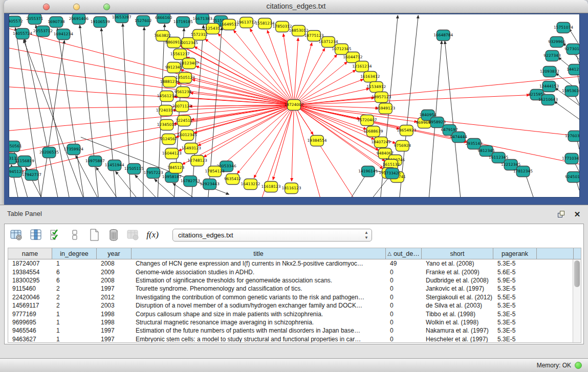 The width and height of the screenshot is (588, 372). I want to click on column-header-short: short, so click(458, 254).